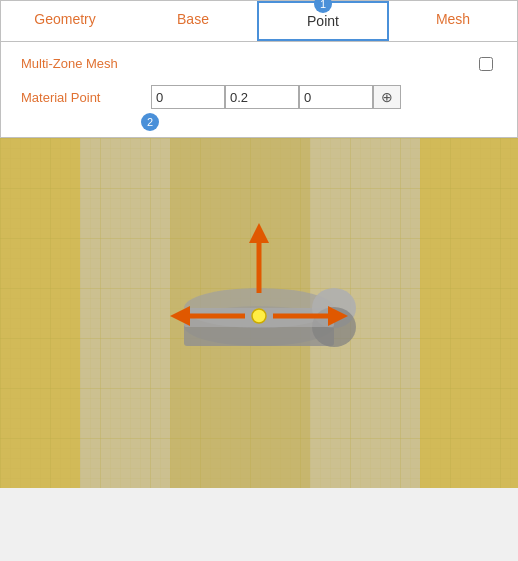  Describe the element at coordinates (150, 122) in the screenshot. I see `row-badge: 2` at that location.